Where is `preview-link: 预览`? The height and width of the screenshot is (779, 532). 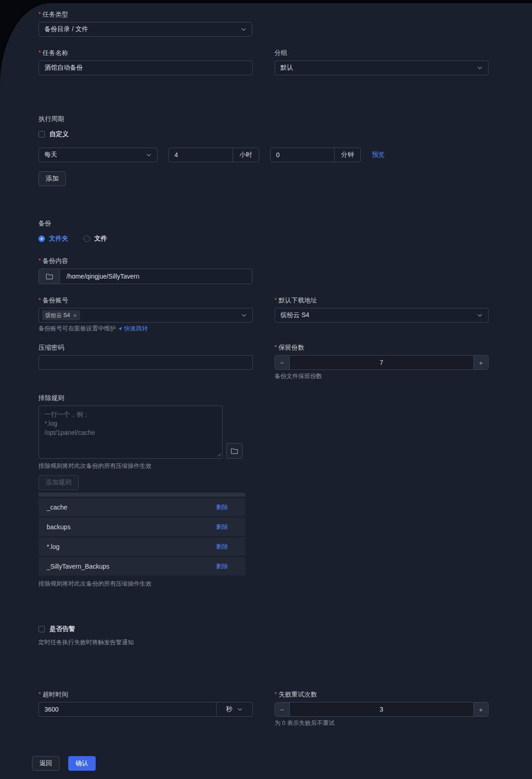
preview-link: 预览 is located at coordinates (378, 155).